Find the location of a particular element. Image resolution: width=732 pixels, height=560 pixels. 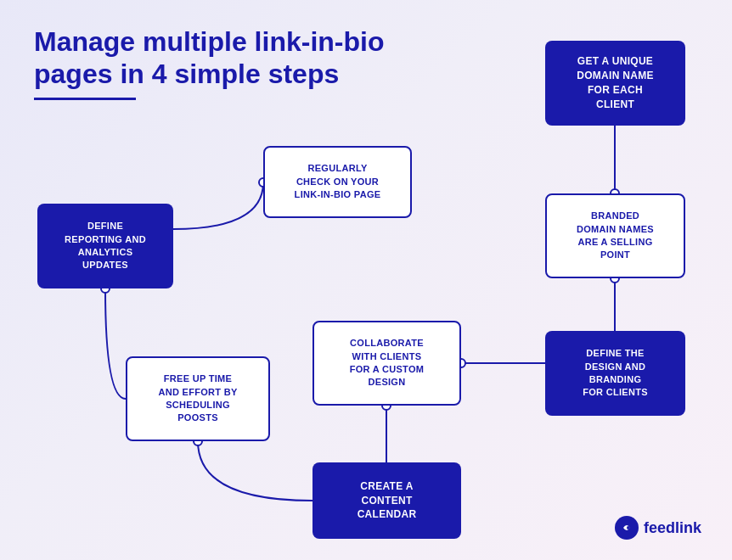

box-branded-domain: BRANDEDDOMAIN NAMESARE A SELLINGPOINT is located at coordinates (615, 236).